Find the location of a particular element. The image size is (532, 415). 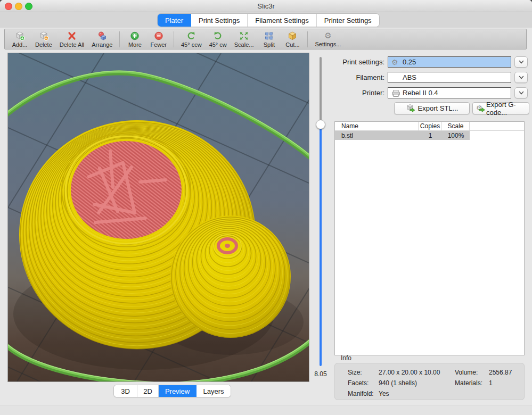

printer-dropdown-button is located at coordinates (521, 93).